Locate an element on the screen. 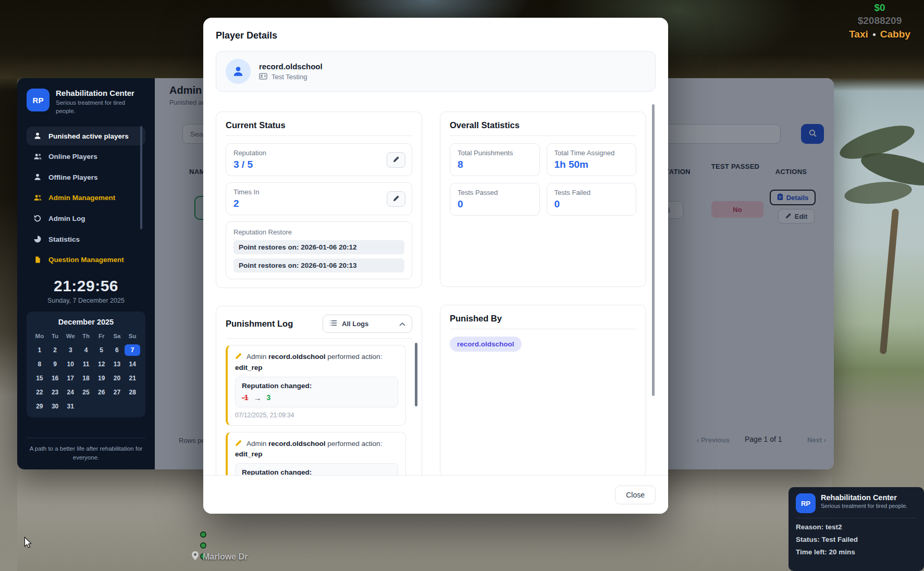  sidebar-item-offline-players: Offline Players is located at coordinates (86, 177).